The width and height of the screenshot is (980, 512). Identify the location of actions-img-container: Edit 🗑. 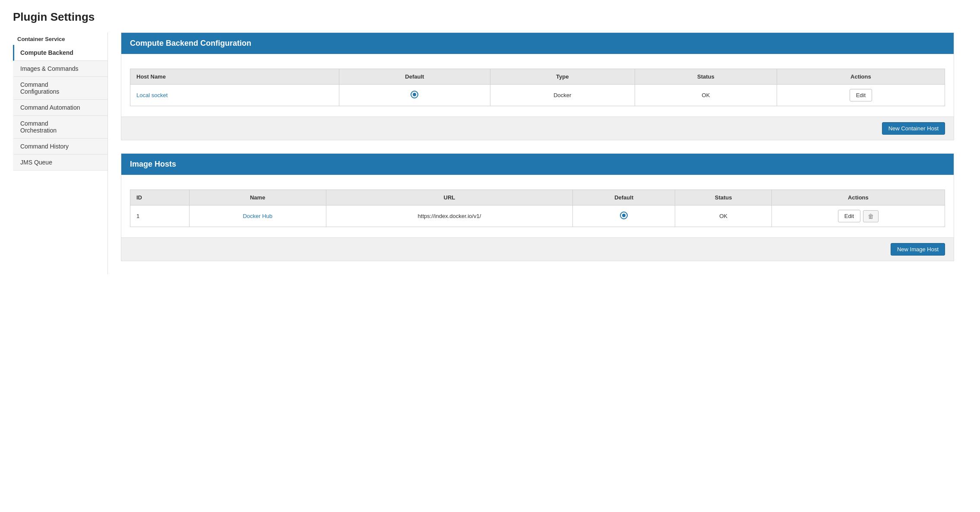
(858, 216).